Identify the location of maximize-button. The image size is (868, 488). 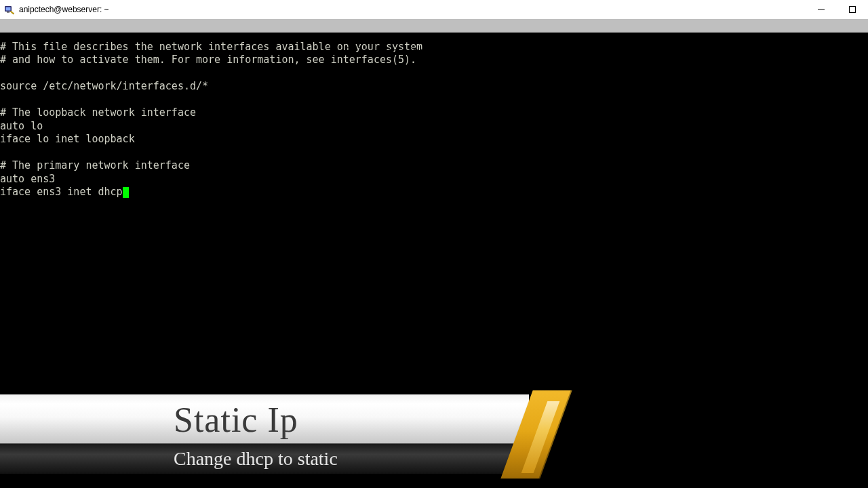
(852, 9).